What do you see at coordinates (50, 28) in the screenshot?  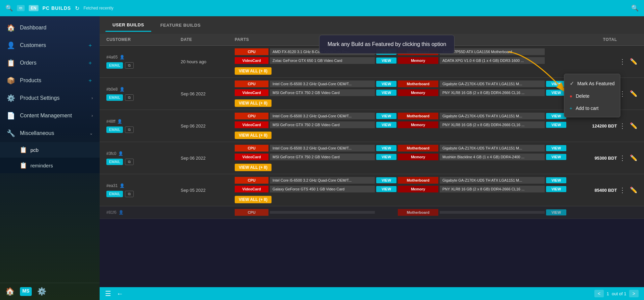 I see `sidebar-item-dashboard: 🏠 Dashboard` at bounding box center [50, 28].